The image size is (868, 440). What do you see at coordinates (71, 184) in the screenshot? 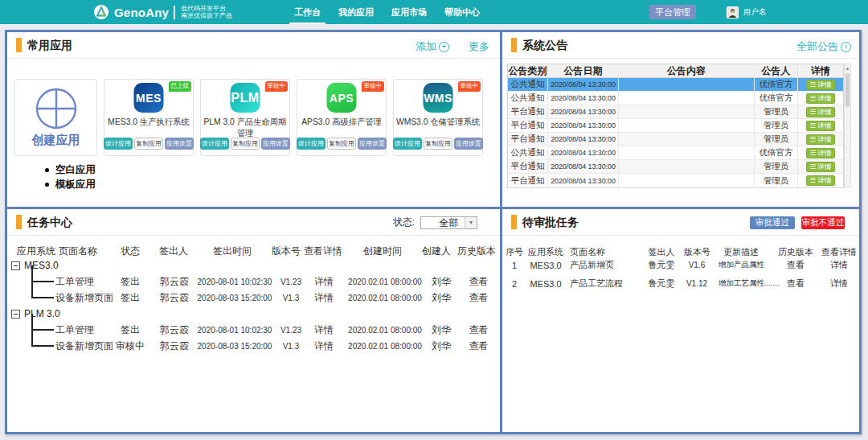
I see `quick-link-template-app: 模板应用` at bounding box center [71, 184].